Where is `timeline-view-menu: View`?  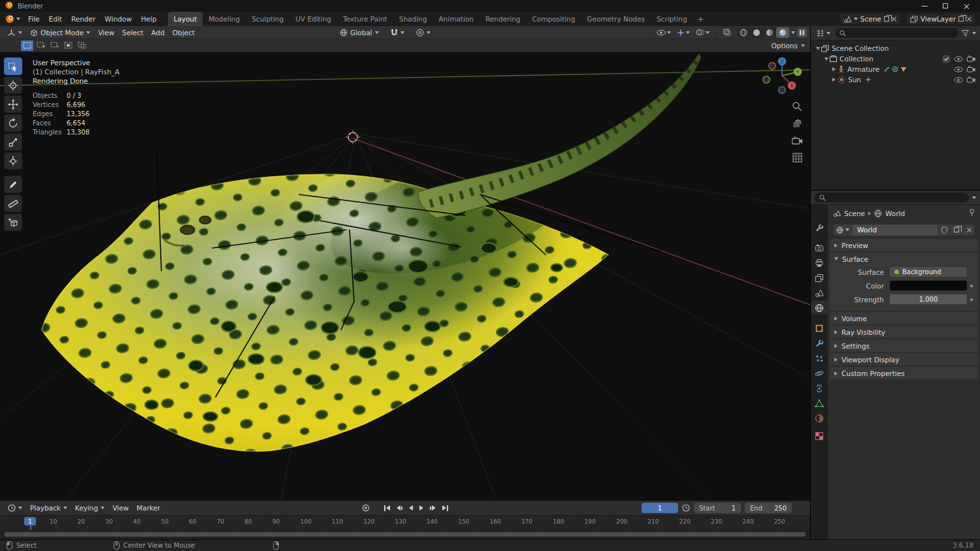 timeline-view-menu: View is located at coordinates (120, 508).